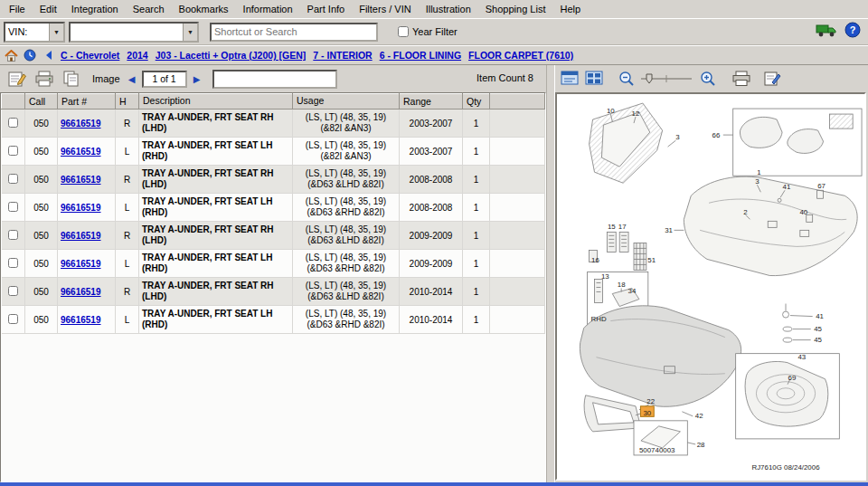 This screenshot has height=486, width=868. Describe the element at coordinates (826, 31) in the screenshot. I see `shopping-truck-icon` at that location.